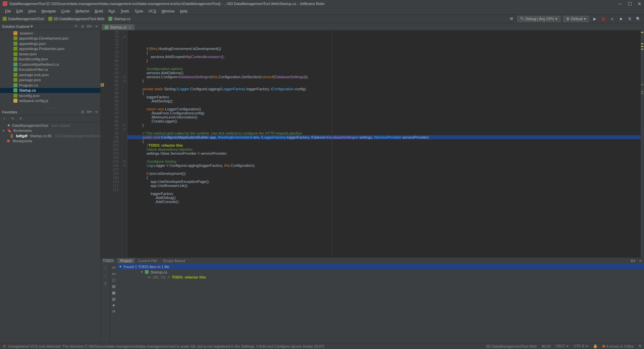  What do you see at coordinates (4, 346) in the screenshot?
I see `warn-icon: ⚠` at bounding box center [4, 346].